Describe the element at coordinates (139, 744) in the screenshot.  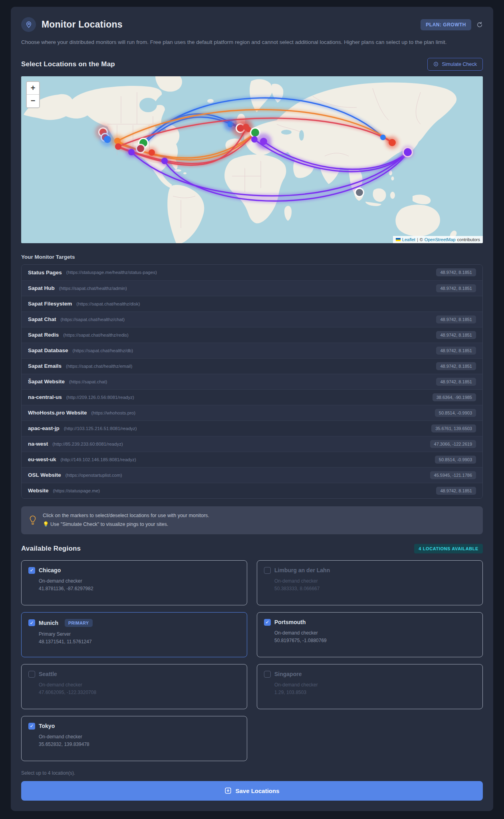
I see `region-coords: 35.652832, 139.839478` at that location.